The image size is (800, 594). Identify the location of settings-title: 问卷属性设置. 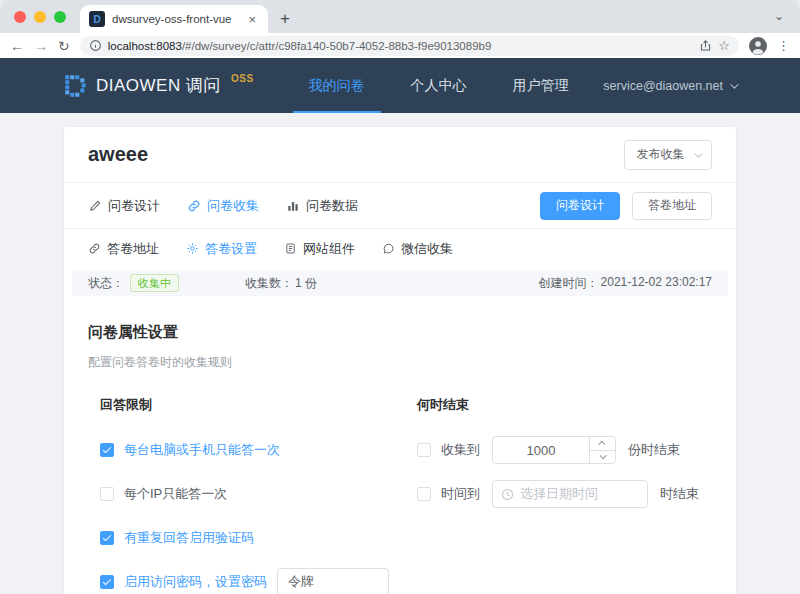
(400, 332).